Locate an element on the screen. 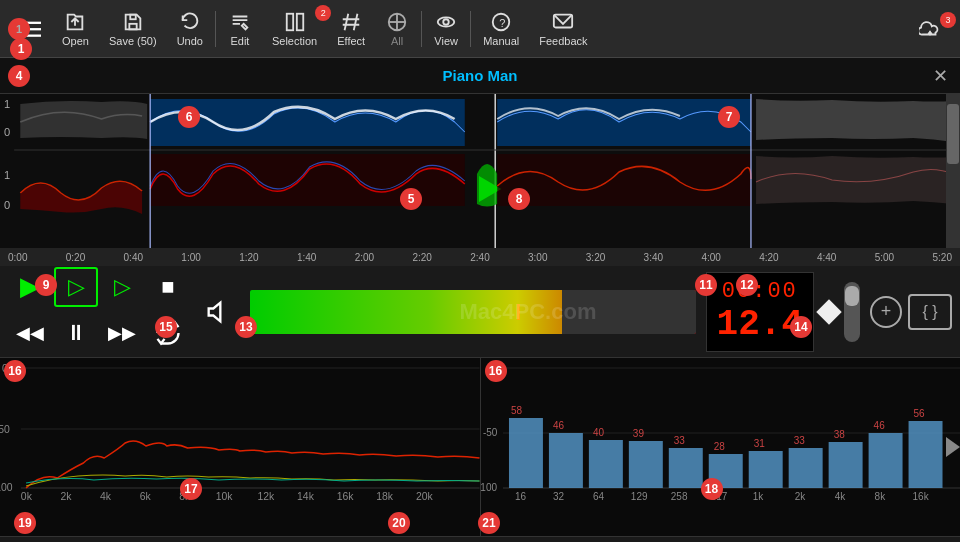  cloud-button-wrap: 3 is located at coordinates (930, 29).